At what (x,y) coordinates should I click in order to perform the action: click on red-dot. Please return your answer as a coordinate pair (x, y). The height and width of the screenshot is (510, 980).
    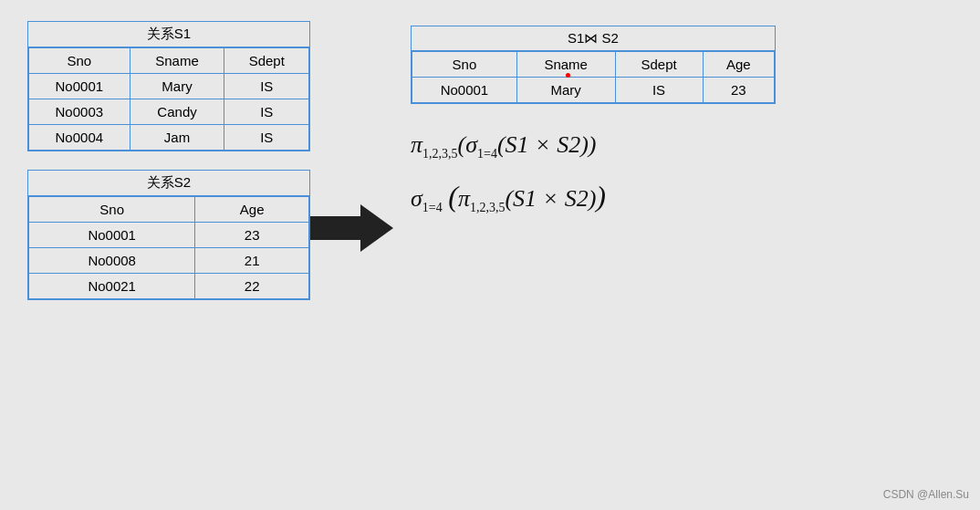
    Looking at the image, I should click on (568, 75).